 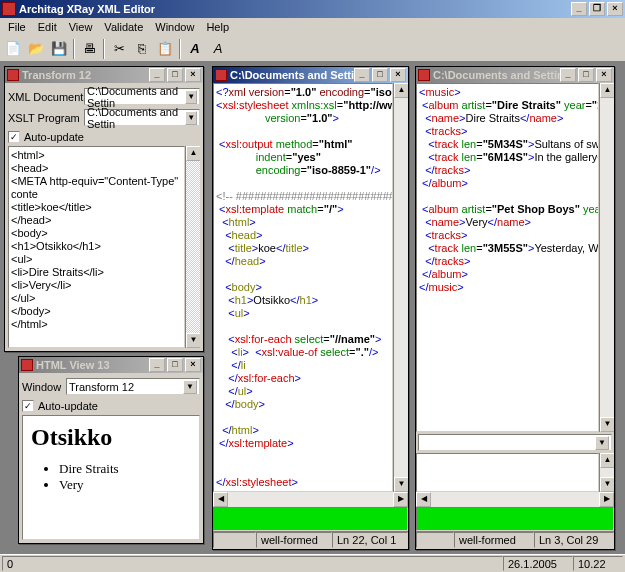 I want to click on status-time: 10.22, so click(x=598, y=564).